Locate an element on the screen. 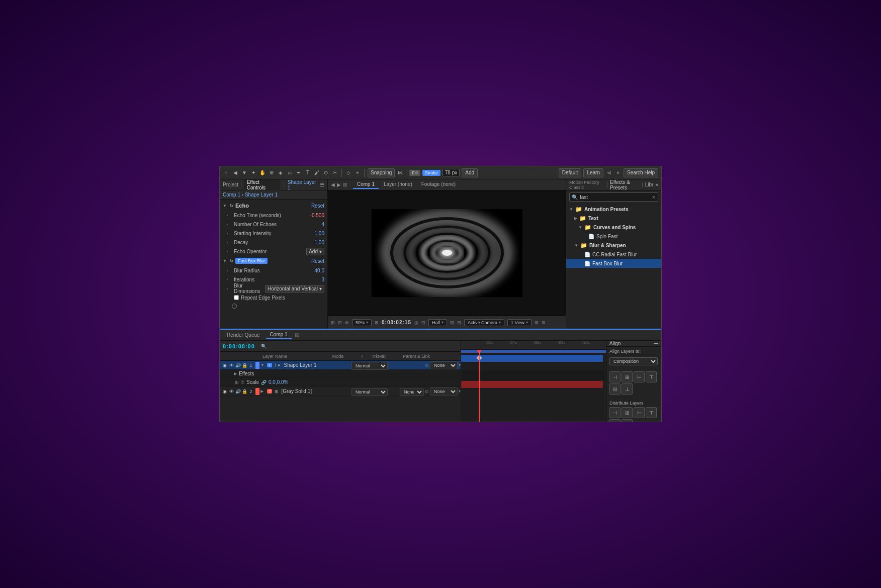  text-folder: ▶ 📁 Text is located at coordinates (613, 218).